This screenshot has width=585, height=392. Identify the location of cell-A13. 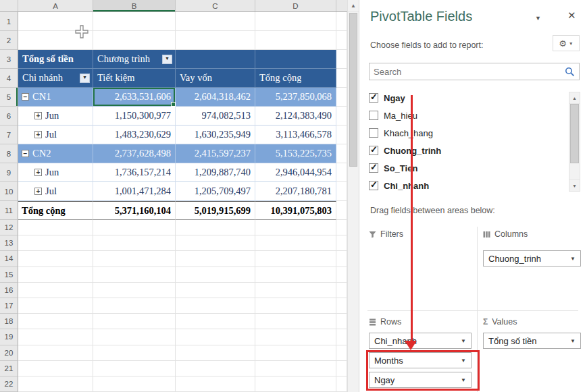
(55, 243).